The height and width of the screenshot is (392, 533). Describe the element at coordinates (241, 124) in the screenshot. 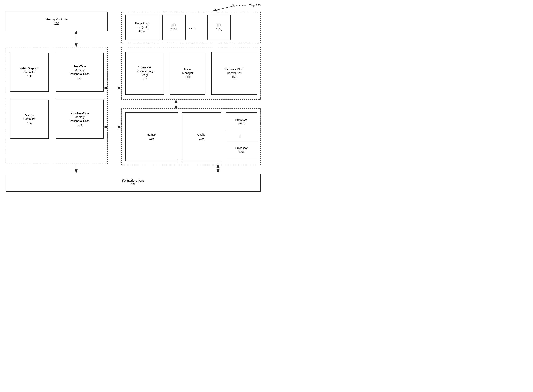

I see `processor-a-number: 130a` at that location.